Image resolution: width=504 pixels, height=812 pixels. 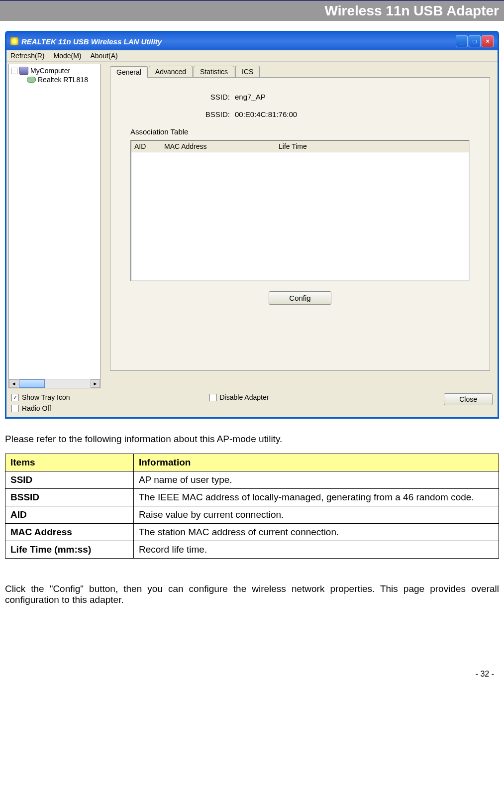 What do you see at coordinates (252, 515) in the screenshot?
I see `table-row: AID Raise value by current connection.` at bounding box center [252, 515].